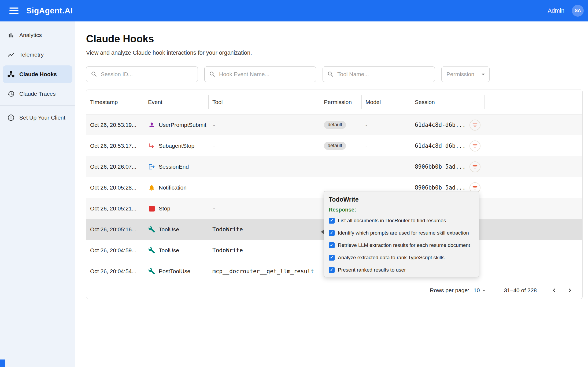  What do you see at coordinates (31, 35) in the screenshot?
I see `sidebar-item-label: Analytics` at bounding box center [31, 35].